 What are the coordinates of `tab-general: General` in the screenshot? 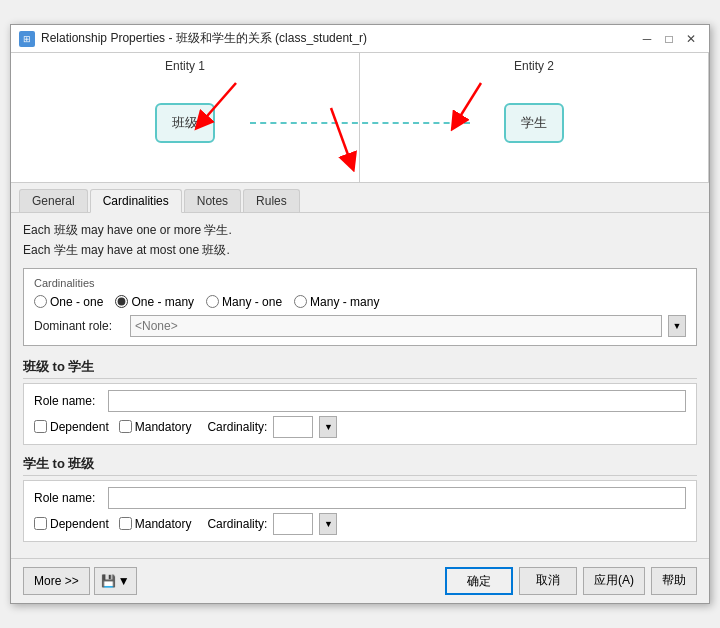 It's located at (54, 200).